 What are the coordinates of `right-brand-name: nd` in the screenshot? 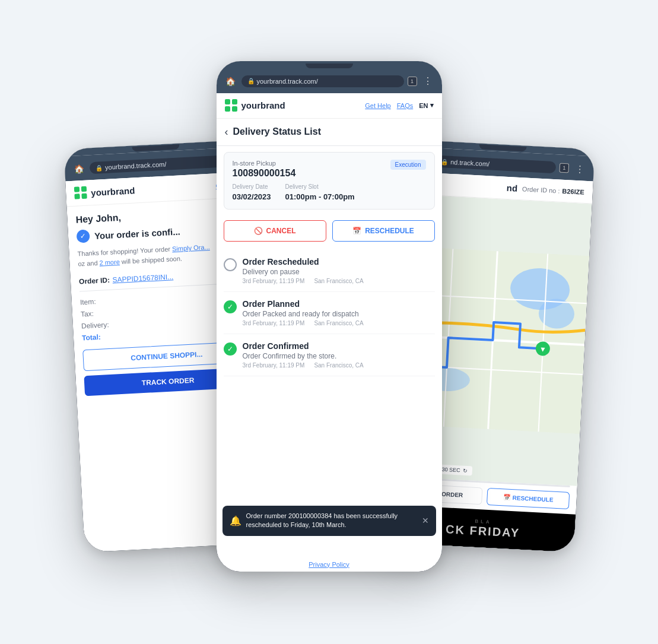 It's located at (511, 188).